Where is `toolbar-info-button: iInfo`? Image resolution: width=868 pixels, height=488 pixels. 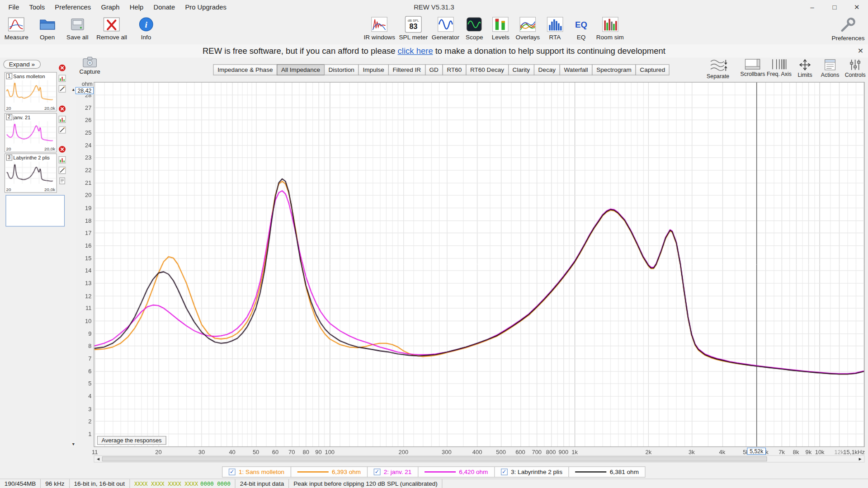
toolbar-info-button: iInfo is located at coordinates (146, 28).